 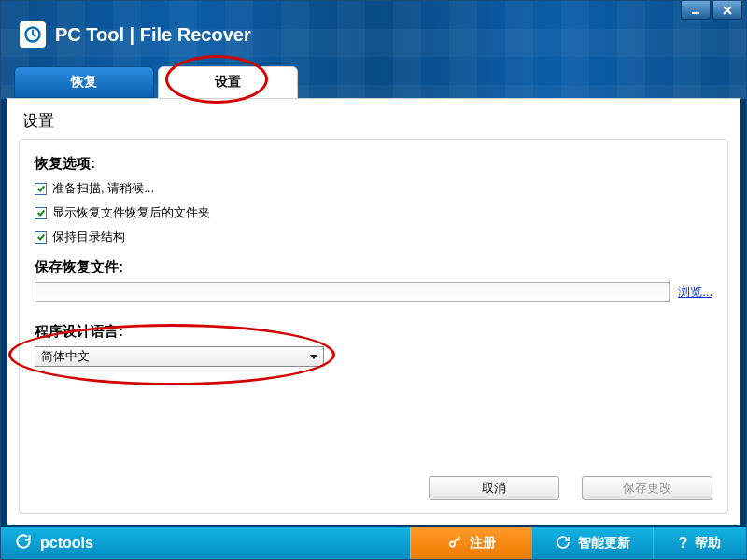 I want to click on browse-link: 浏览..., so click(x=695, y=292).